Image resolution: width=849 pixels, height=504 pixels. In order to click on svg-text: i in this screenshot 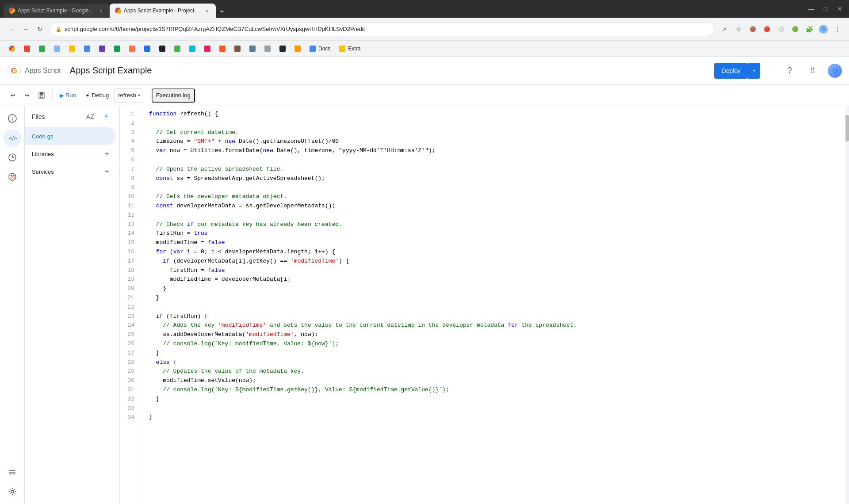, I will do `click(12, 119)`.